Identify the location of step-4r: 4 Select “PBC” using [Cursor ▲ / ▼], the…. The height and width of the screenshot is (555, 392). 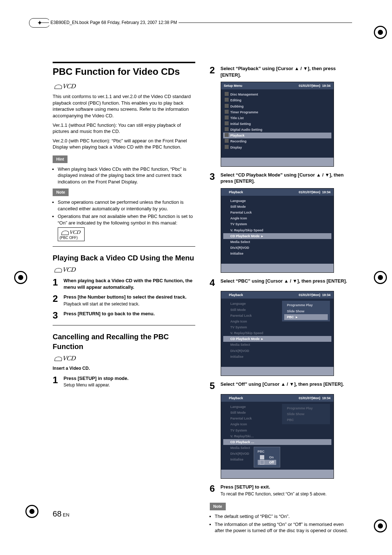
(281, 283).